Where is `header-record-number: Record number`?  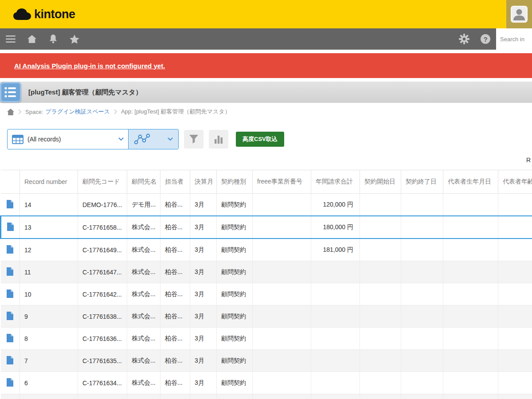
header-record-number: Record number is located at coordinates (49, 182).